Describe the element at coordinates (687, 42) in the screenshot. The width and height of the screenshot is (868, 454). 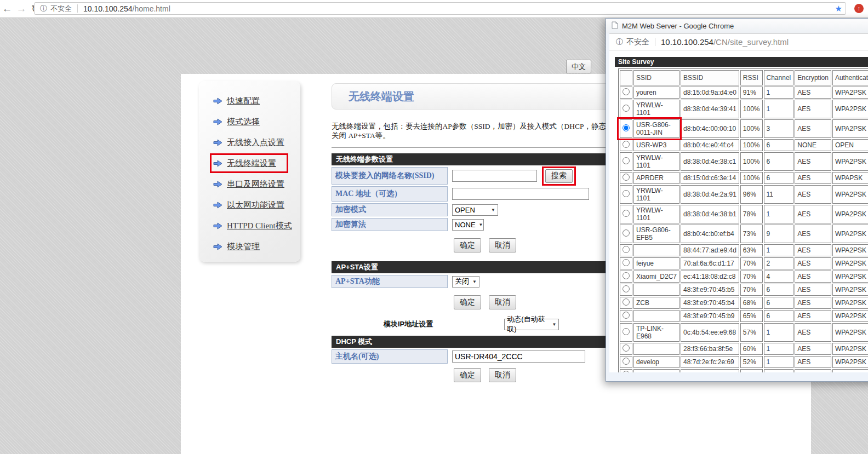
I see `popup-url-domain: 10.10.100.254` at that location.